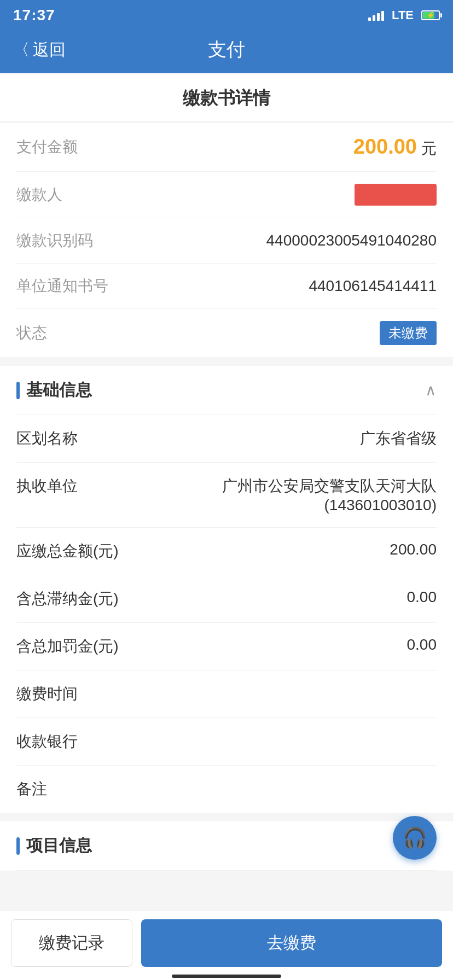  I want to click on notice-row: 单位通知书号 440106145414411, so click(226, 287).